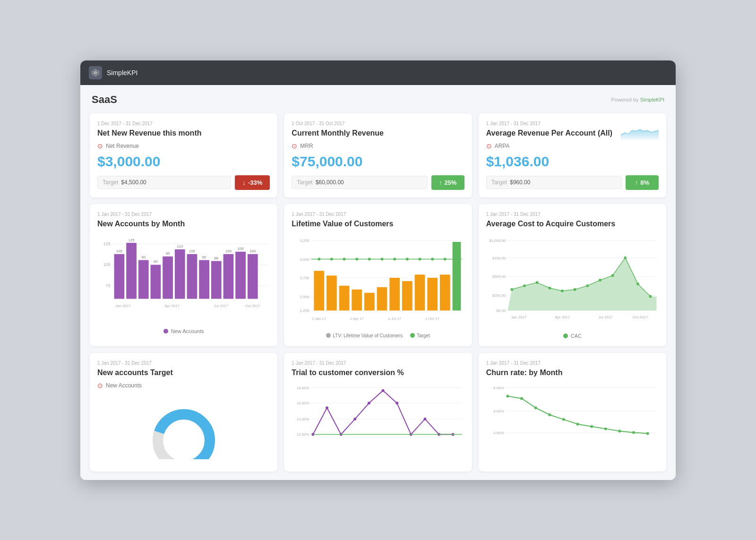 The image size is (756, 540). What do you see at coordinates (378, 146) in the screenshot?
I see `kpi-label-2: ⊙ MRR` at bounding box center [378, 146].